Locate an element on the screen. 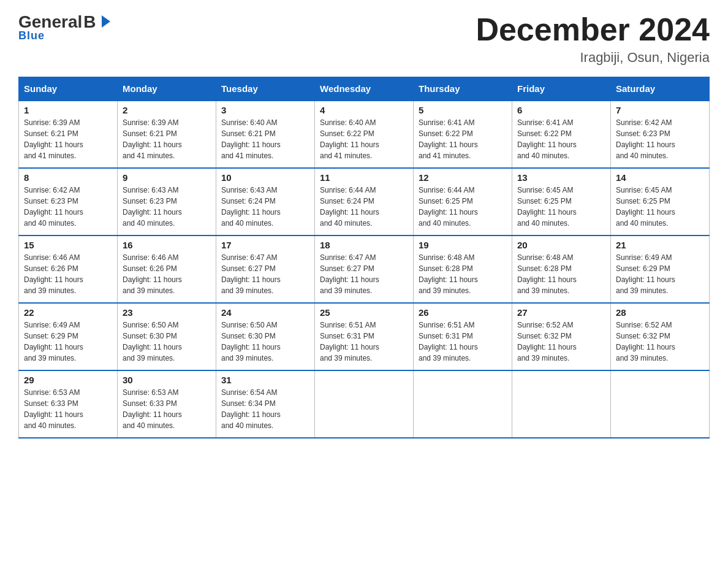  weekday-header-friday: Friday is located at coordinates (561, 90).